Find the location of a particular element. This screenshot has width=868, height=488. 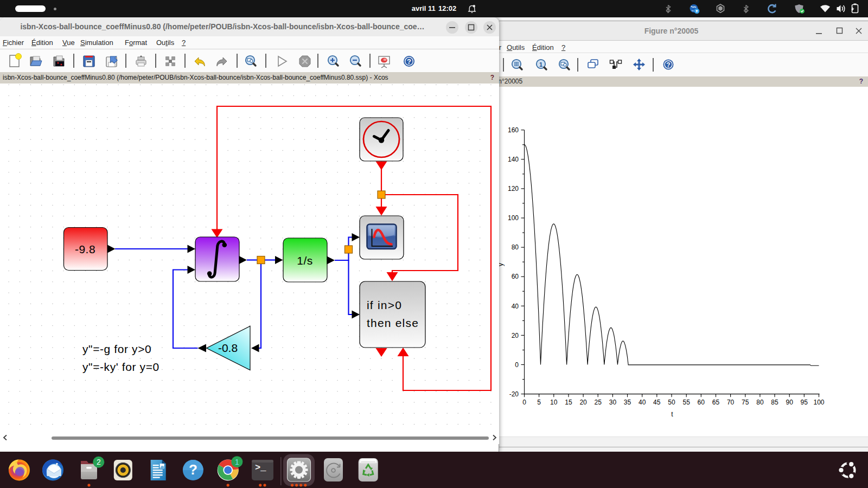

svg-text: -20 is located at coordinates (514, 394).